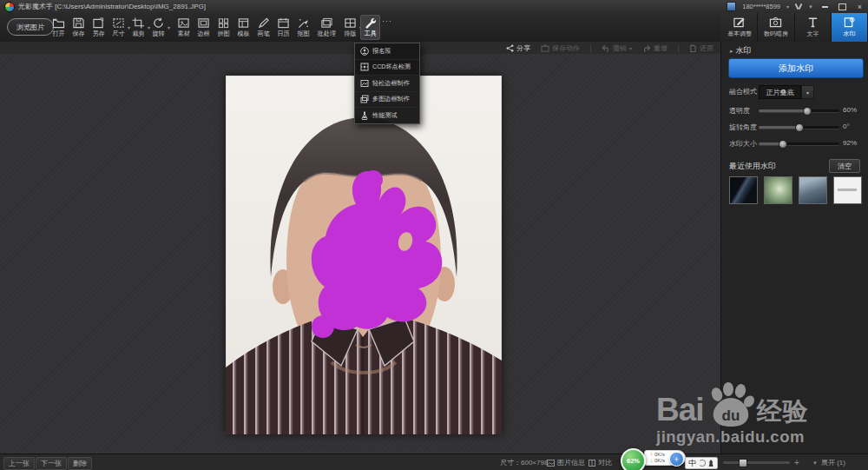 Image resolution: width=868 pixels, height=470 pixels. I want to click on rotation-slider, so click(799, 127).